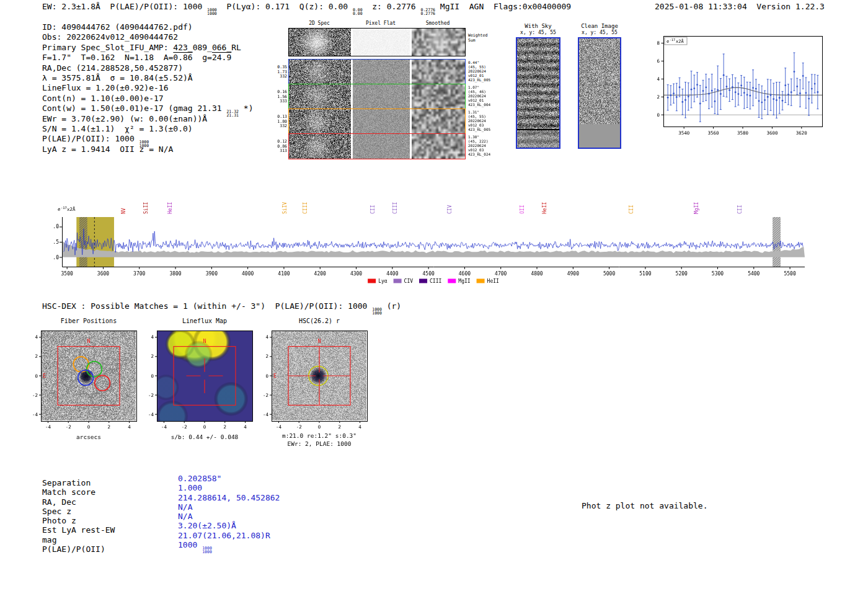 The width and height of the screenshot is (868, 591). What do you see at coordinates (538, 32) in the screenshot?
I see `with-sky-coords: x, y: 45, 55` at bounding box center [538, 32].